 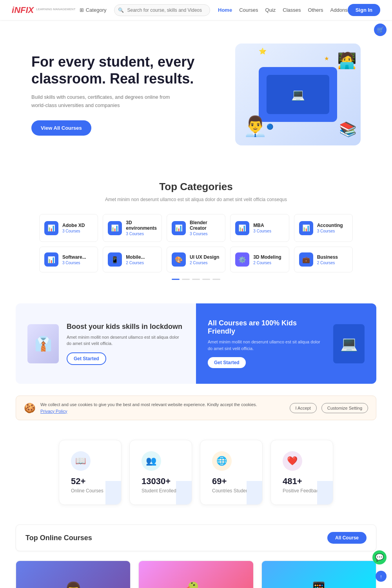 What do you see at coordinates (269, 260) in the screenshot?
I see `category-info: 3D Modeling 2 Courses` at bounding box center [269, 260].